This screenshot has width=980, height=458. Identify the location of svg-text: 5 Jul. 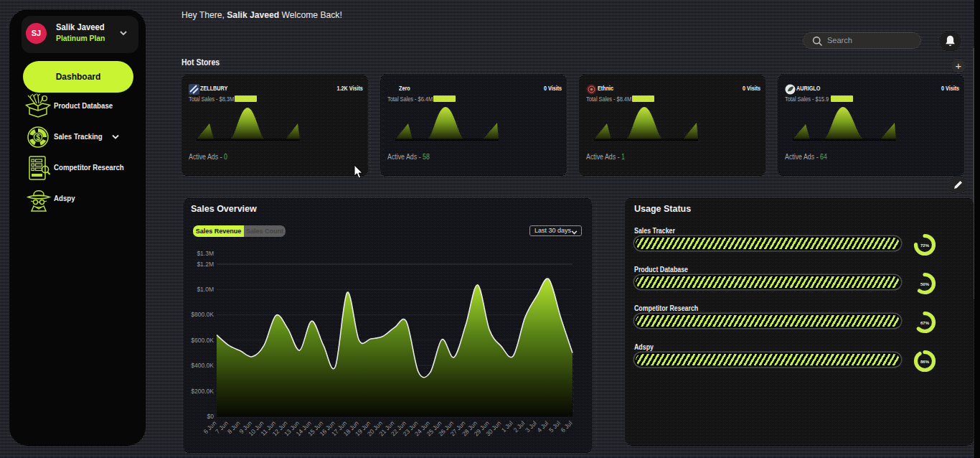
(555, 426).